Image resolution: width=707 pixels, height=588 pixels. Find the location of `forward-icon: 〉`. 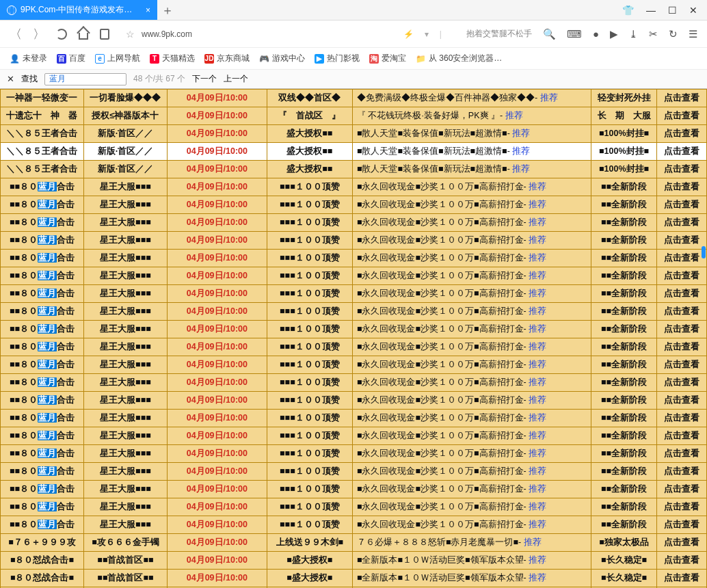

forward-icon: 〉 is located at coordinates (39, 34).